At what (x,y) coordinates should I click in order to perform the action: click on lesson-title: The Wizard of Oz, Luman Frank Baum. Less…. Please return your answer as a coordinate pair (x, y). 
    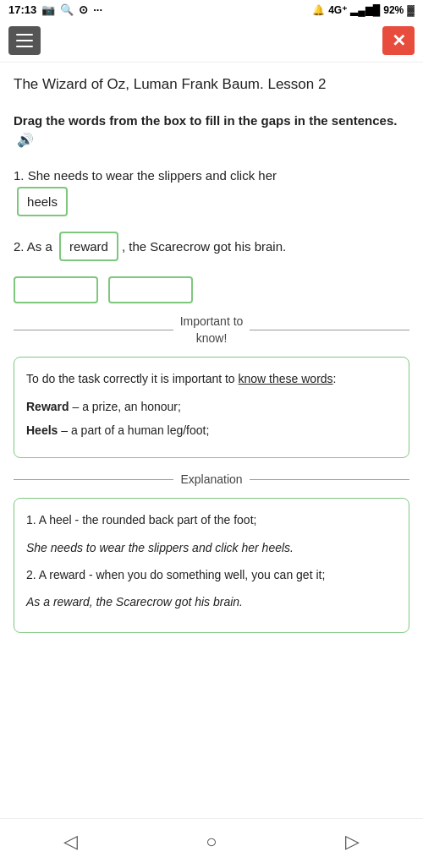
    Looking at the image, I should click on (212, 85).